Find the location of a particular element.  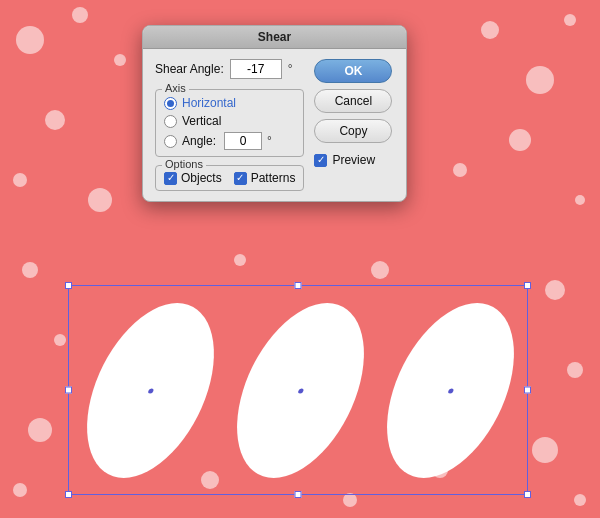

axis-group: Axis Horizontal Vertical Angle: is located at coordinates (230, 123).